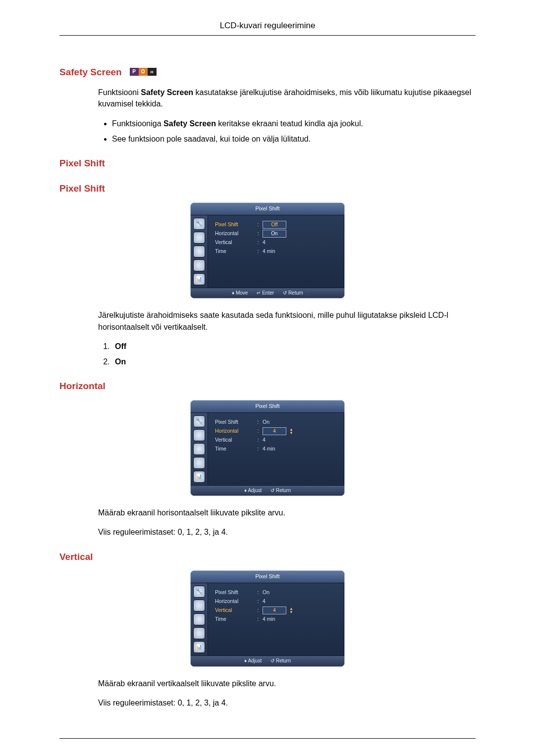 The width and height of the screenshot is (535, 756). Describe the element at coordinates (240, 293) in the screenshot. I see `osd-footer-move: ♦ Move` at that location.